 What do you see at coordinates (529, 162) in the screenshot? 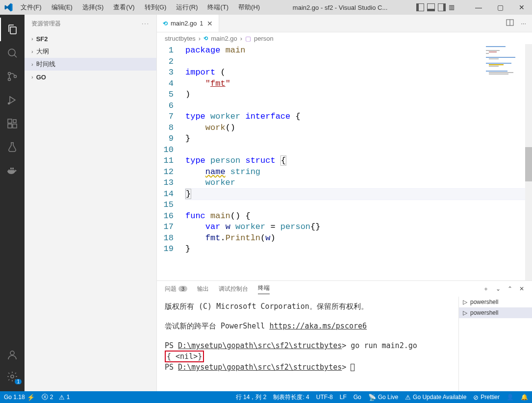
I see `editor-scrollbar` at bounding box center [529, 162].